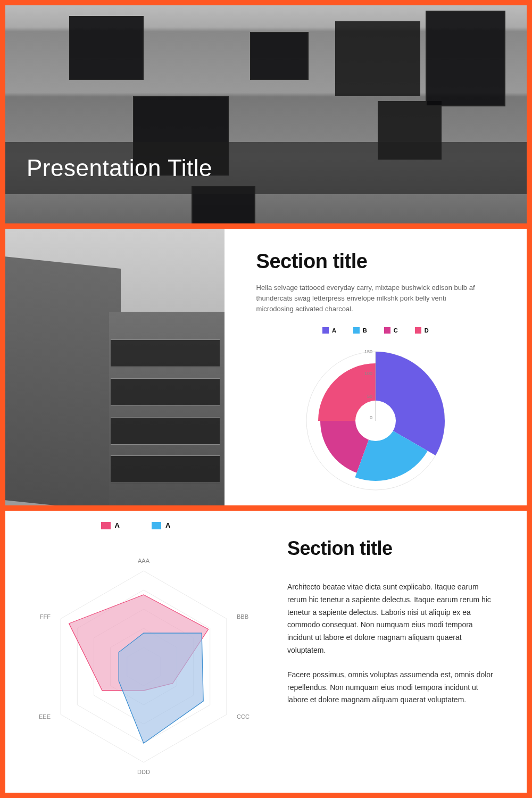 The image size is (532, 798). Describe the element at coordinates (391, 687) in the screenshot. I see `section-paragraph: Facere possimus, omnis voluptas assumend…` at that location.